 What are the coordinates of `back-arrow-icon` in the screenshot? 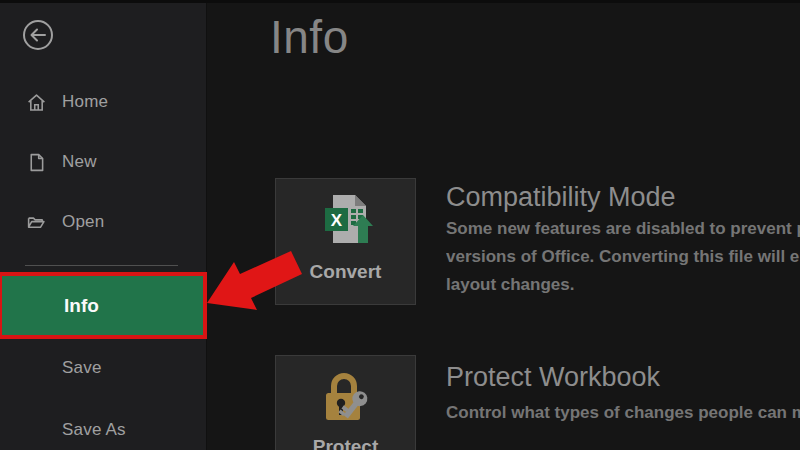 It's located at (38, 46).